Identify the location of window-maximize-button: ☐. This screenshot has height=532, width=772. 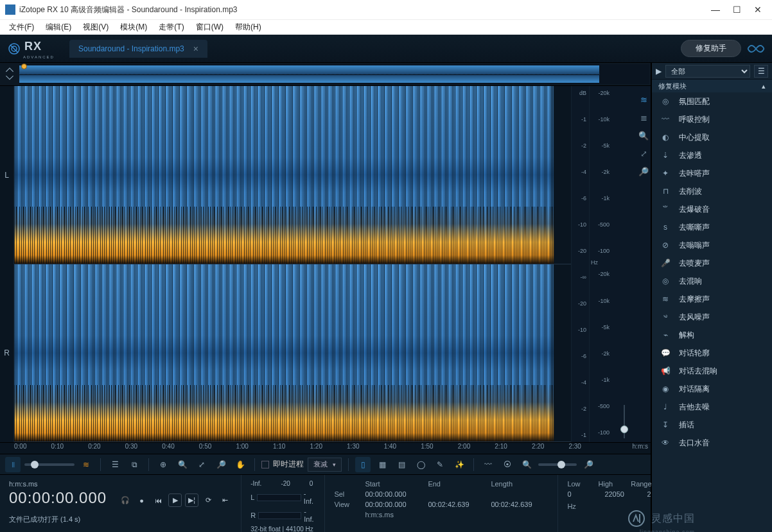
(737, 10).